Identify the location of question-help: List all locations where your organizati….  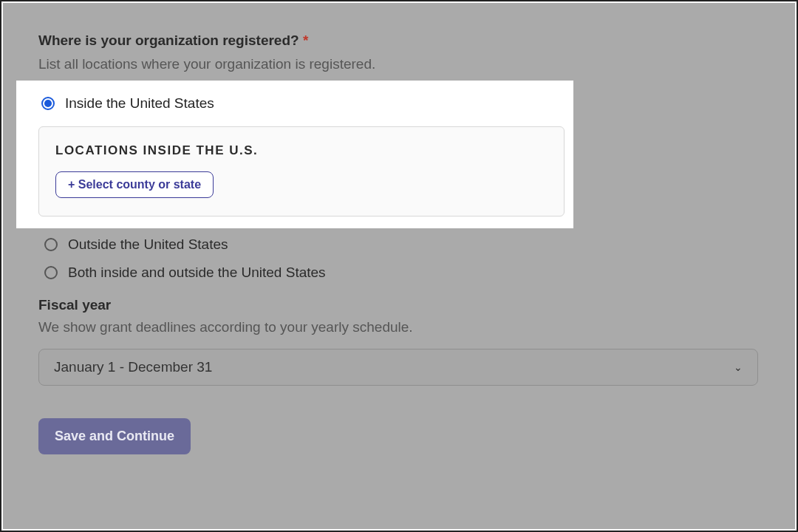
(399, 64).